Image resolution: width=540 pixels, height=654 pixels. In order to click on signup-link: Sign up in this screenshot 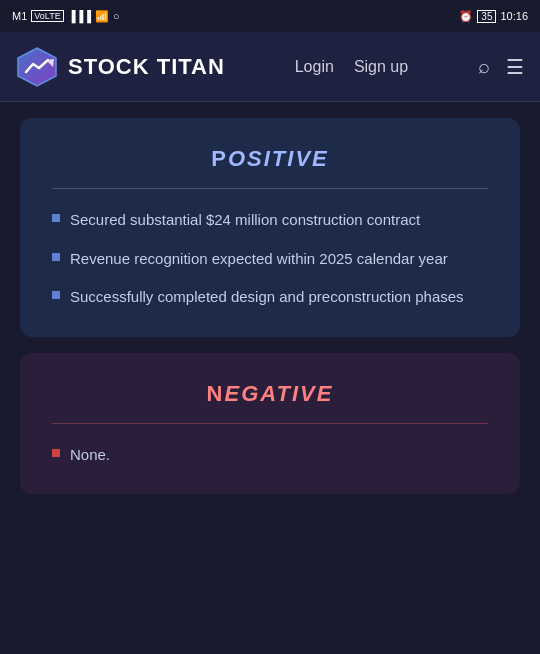, I will do `click(381, 67)`.